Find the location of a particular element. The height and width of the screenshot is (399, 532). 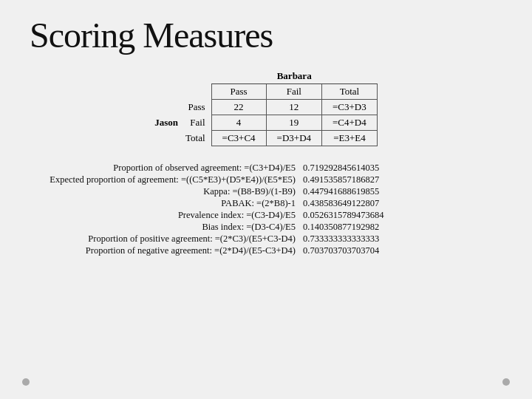

stat-value-5: 0.140350877192982 is located at coordinates (403, 228).